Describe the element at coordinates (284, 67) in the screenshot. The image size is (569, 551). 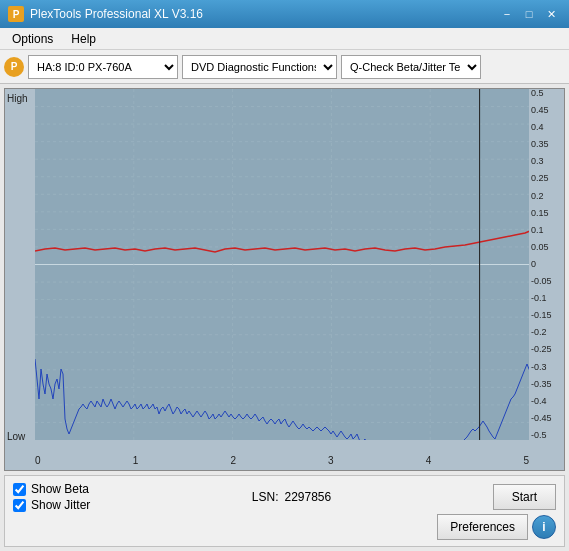
I see `toolbar: P HA:8 ID:0 PX-760A DVD Diagnostic Funct…` at that location.